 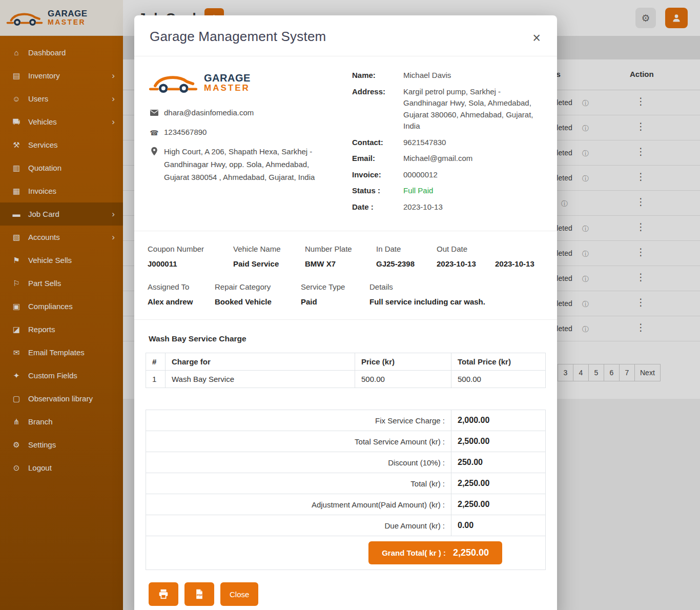 What do you see at coordinates (499, 462) in the screenshot?
I see `discount-value: 250.00` at bounding box center [499, 462].